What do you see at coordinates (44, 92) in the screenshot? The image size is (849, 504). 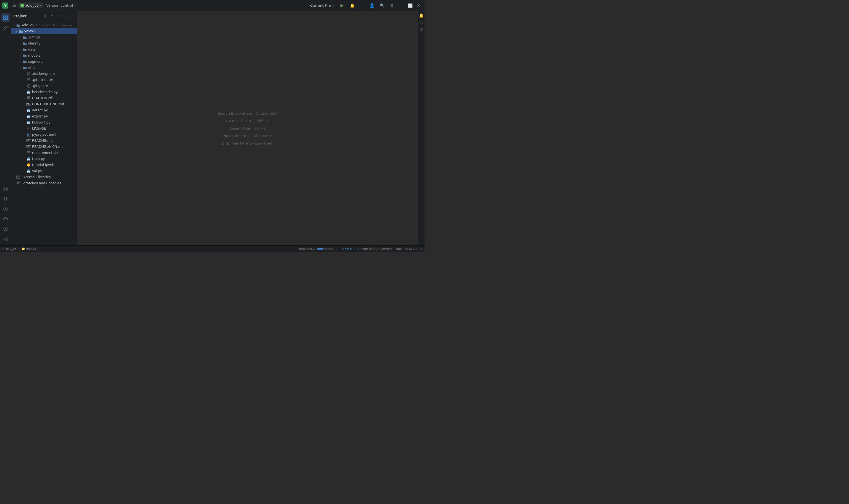 I see `tree-item-benchmarks: › py benchmarks.py` at bounding box center [44, 92].